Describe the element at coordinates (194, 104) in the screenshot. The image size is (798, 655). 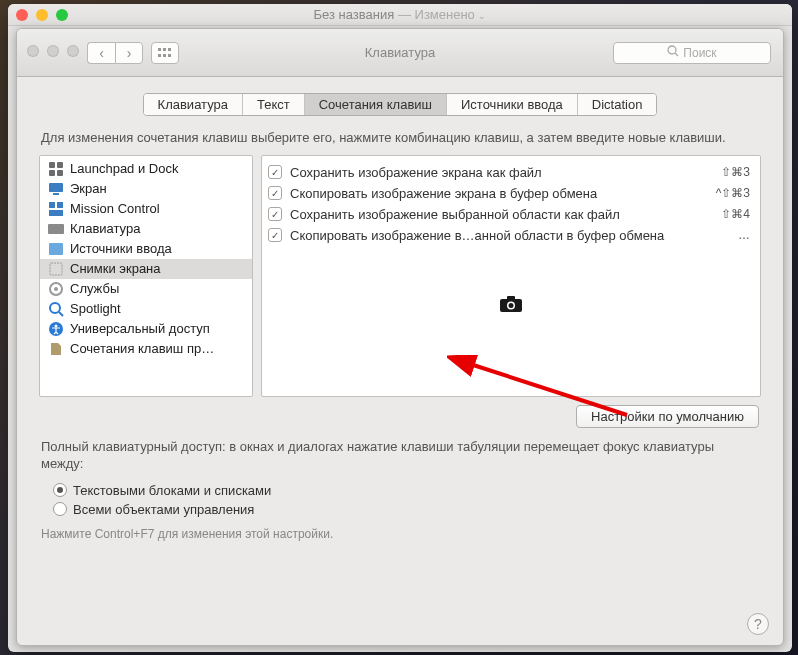
I see `tab-0: Клавиатура` at that location.